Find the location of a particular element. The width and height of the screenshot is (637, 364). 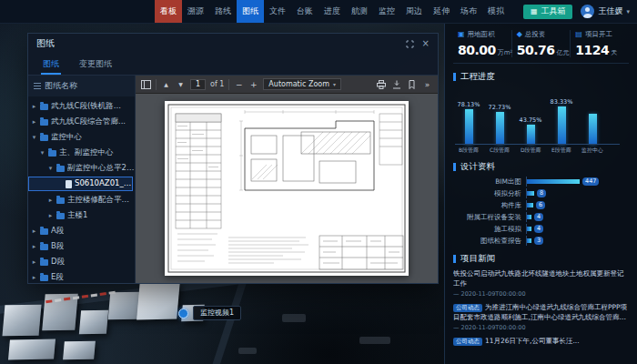

tree-item: ▸ A段 is located at coordinates (82, 231).